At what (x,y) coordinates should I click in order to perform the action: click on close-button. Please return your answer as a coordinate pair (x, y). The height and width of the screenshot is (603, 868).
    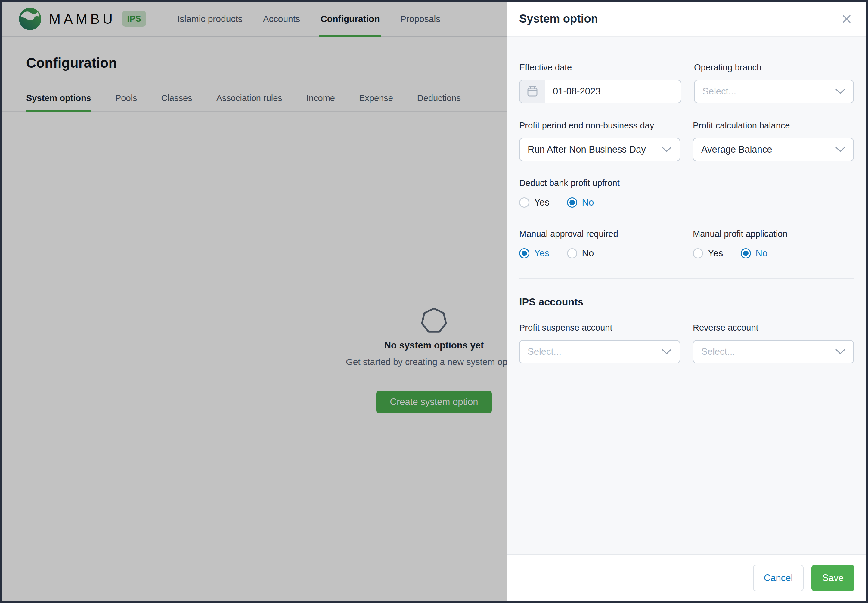
    Looking at the image, I should click on (846, 19).